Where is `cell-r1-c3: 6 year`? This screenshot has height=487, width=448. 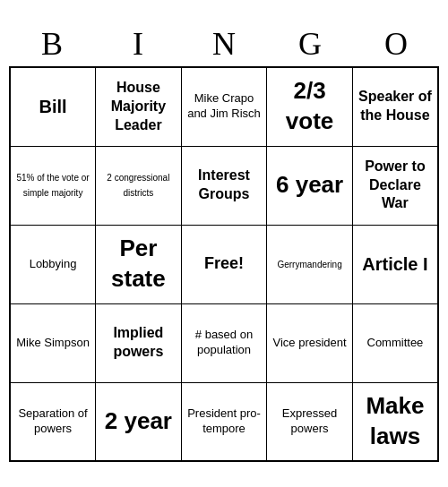 cell-r1-c3: 6 year is located at coordinates (310, 185).